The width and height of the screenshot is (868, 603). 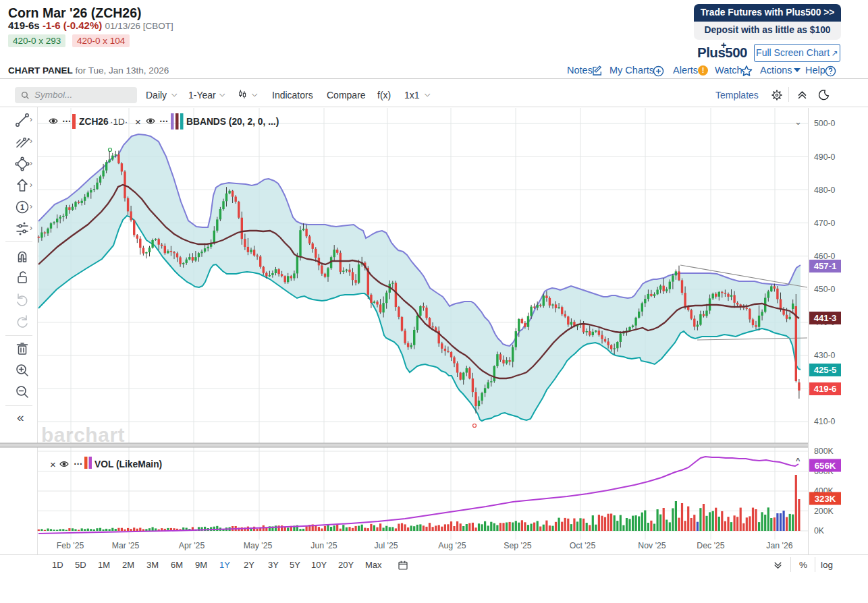 I want to click on svg-text: Aug '25, so click(x=452, y=546).